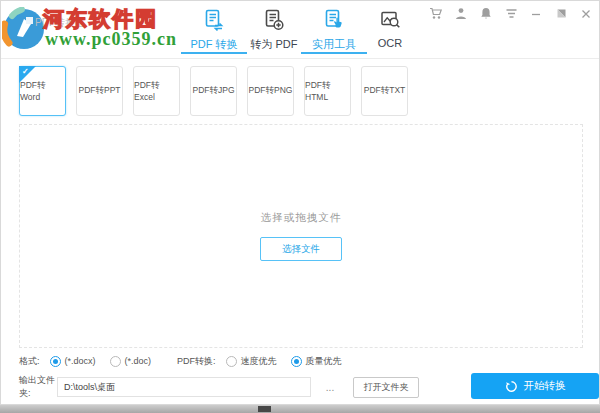  I want to click on nav-tab-to-pdf: 转为 PDF, so click(274, 30).